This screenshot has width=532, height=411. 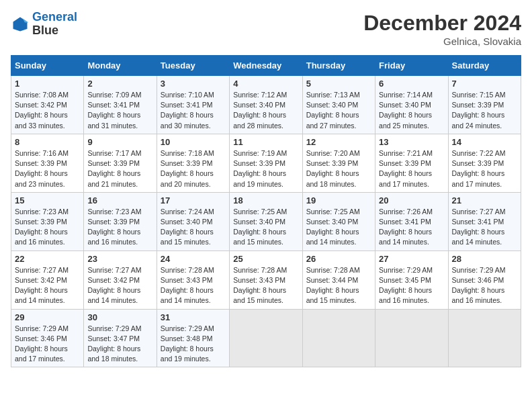 What do you see at coordinates (44, 24) in the screenshot?
I see `logo: GeneralBlue` at bounding box center [44, 24].